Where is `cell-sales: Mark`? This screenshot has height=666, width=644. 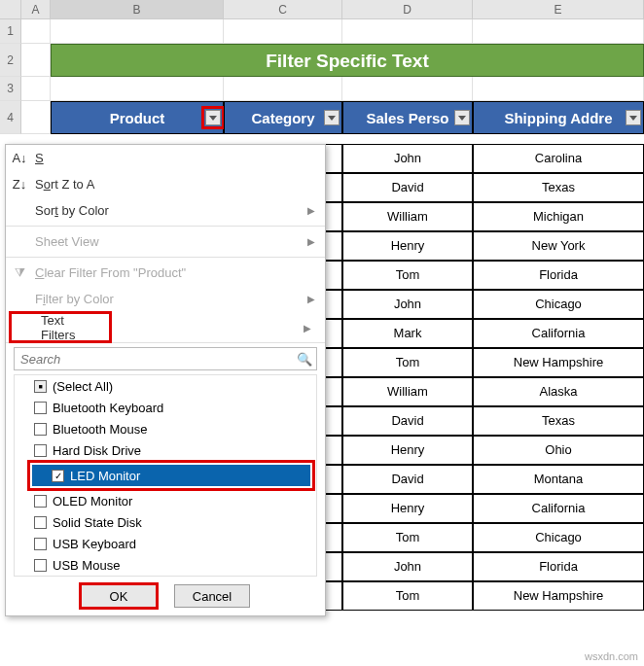
cell-sales: Mark is located at coordinates (408, 333).